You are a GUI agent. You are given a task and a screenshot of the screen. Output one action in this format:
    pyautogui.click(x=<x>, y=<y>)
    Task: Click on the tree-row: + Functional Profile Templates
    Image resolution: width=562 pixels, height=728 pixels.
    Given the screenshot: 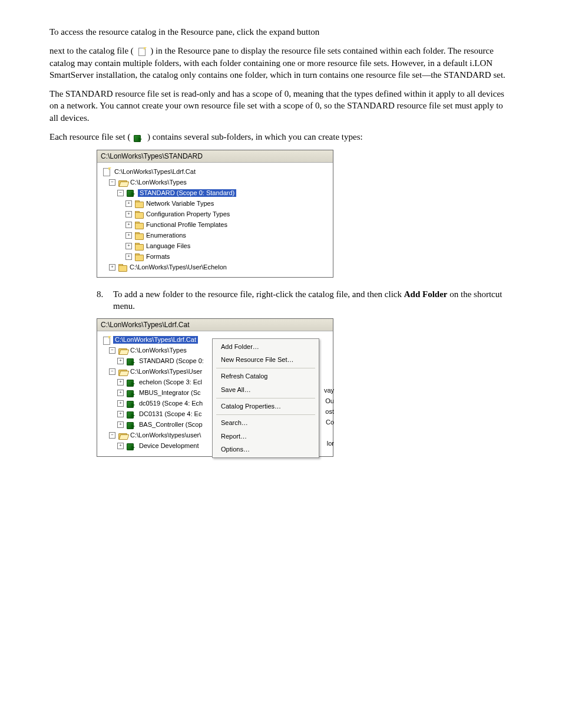 What is the action you would take?
    pyautogui.click(x=215, y=225)
    